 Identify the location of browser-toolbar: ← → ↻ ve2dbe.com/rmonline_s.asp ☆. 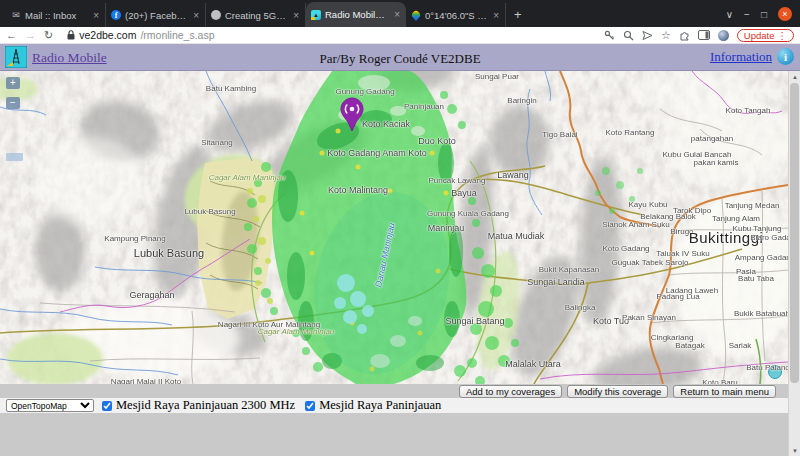
(400, 36).